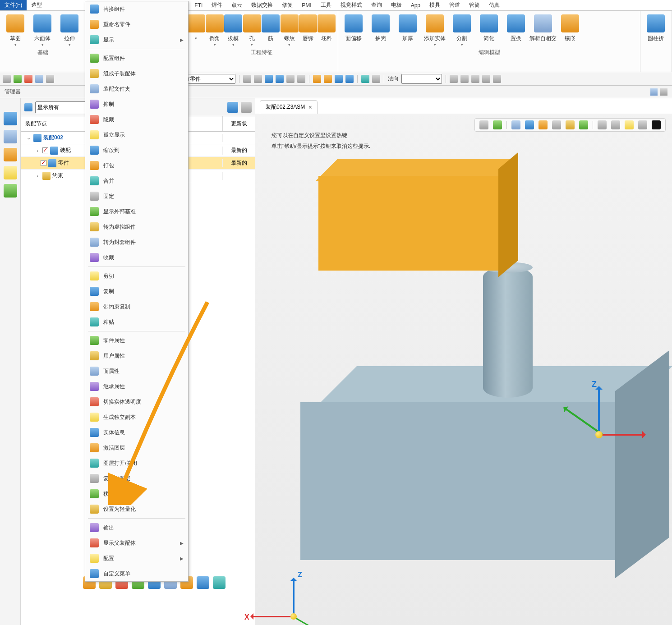  Describe the element at coordinates (616, 125) in the screenshot. I see `vtb-more-icon` at that location.